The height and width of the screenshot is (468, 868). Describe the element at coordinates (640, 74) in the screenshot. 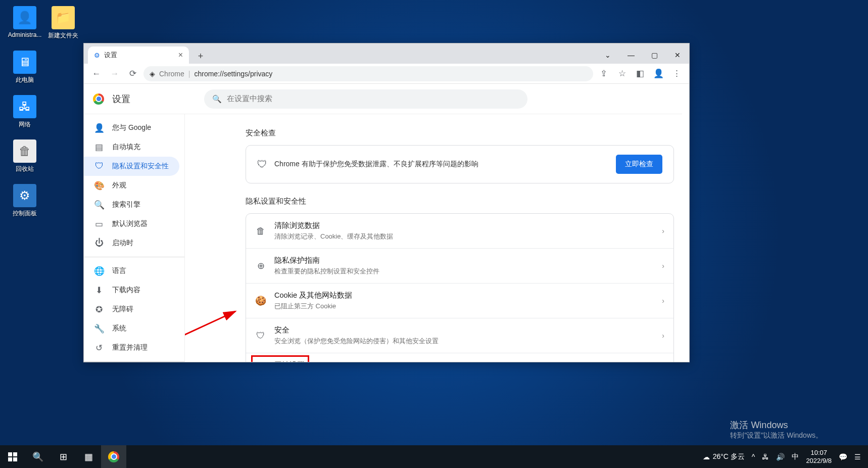

I see `sidepanel-icon: ◧` at that location.